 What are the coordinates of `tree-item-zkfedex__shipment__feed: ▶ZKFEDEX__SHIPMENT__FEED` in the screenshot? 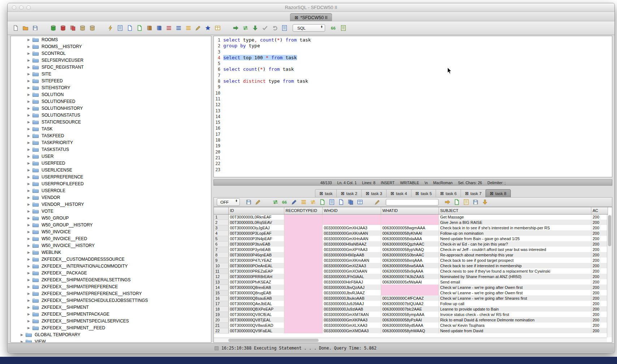 It's located at (111, 328).